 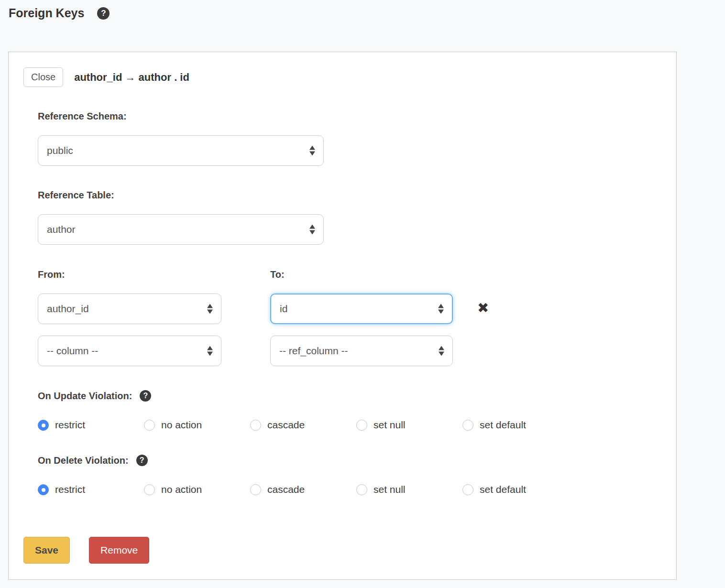 What do you see at coordinates (197, 425) in the screenshot?
I see `on-update-no-action-radio: no action` at bounding box center [197, 425].